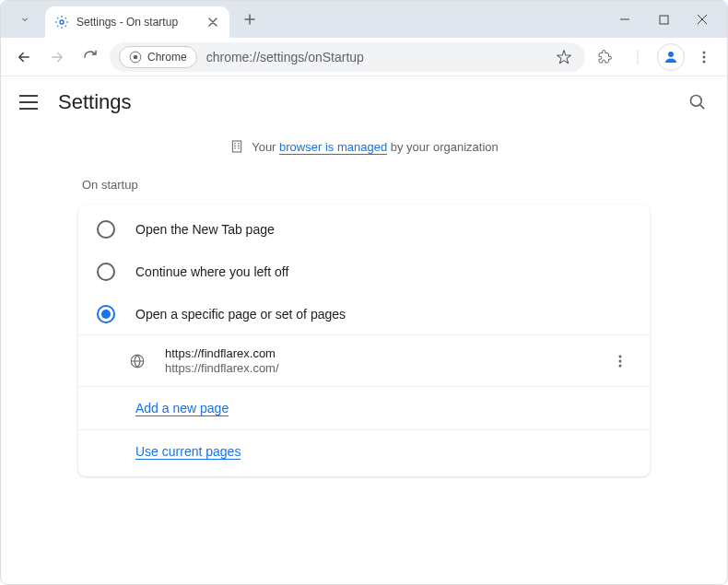 Image resolution: width=728 pixels, height=585 pixels. Describe the element at coordinates (605, 57) in the screenshot. I see `extensions-button` at that location.